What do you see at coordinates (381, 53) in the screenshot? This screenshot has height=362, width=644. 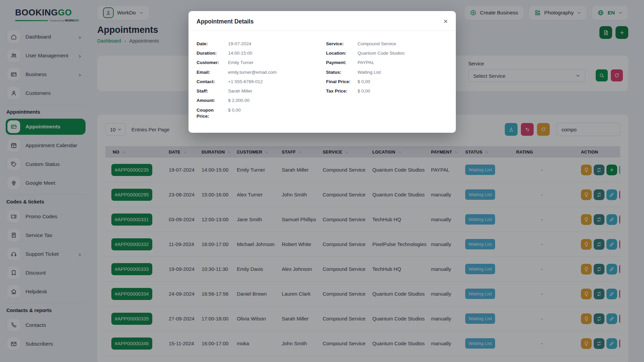 I see `detail-value: Quantum Code Studios` at bounding box center [381, 53].